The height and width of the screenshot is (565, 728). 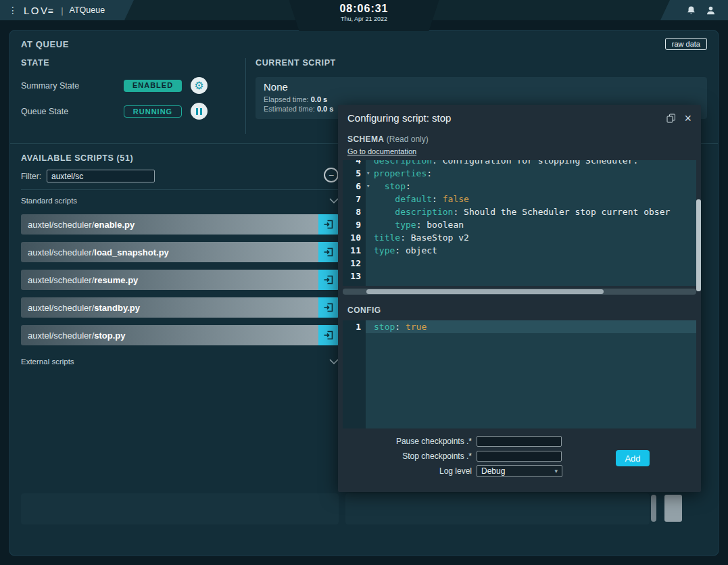 I want to click on current-script-title: CURRENT SCRIPT, so click(x=481, y=63).